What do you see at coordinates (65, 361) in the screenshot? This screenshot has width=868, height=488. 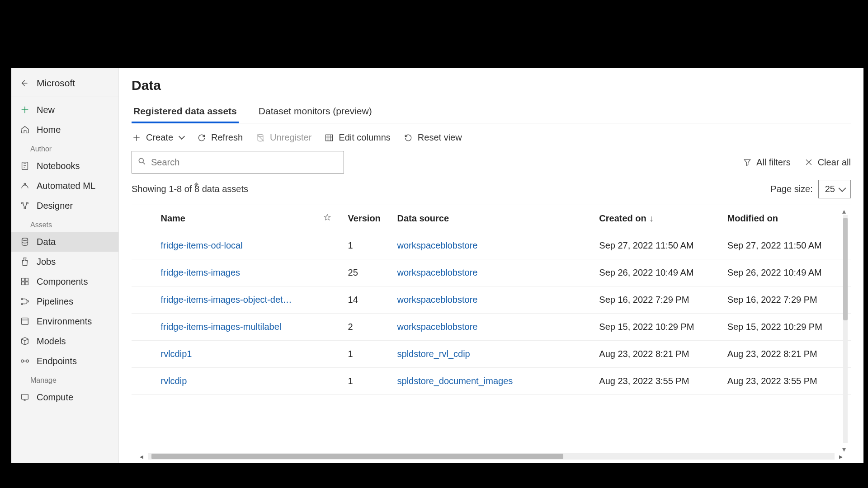 I see `sidebar-item-endpoints: Endpoints` at bounding box center [65, 361].